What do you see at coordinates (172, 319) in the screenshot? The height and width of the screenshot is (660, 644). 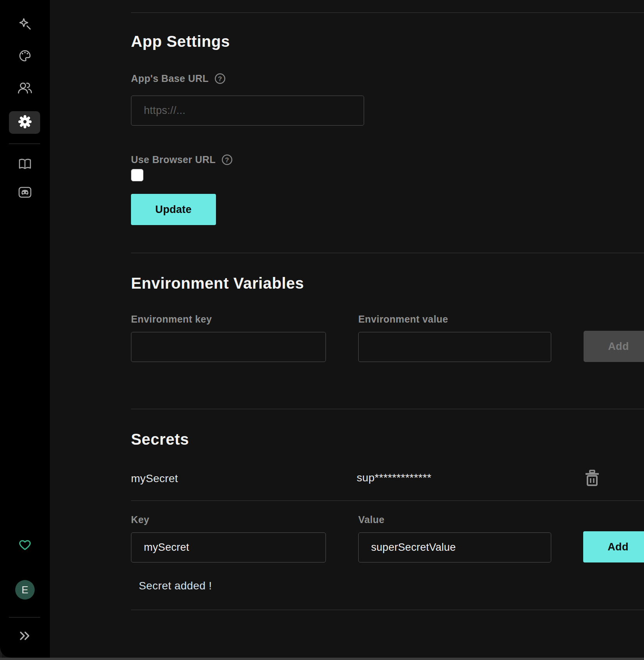 I see `environment-key-label: Environment key` at bounding box center [172, 319].